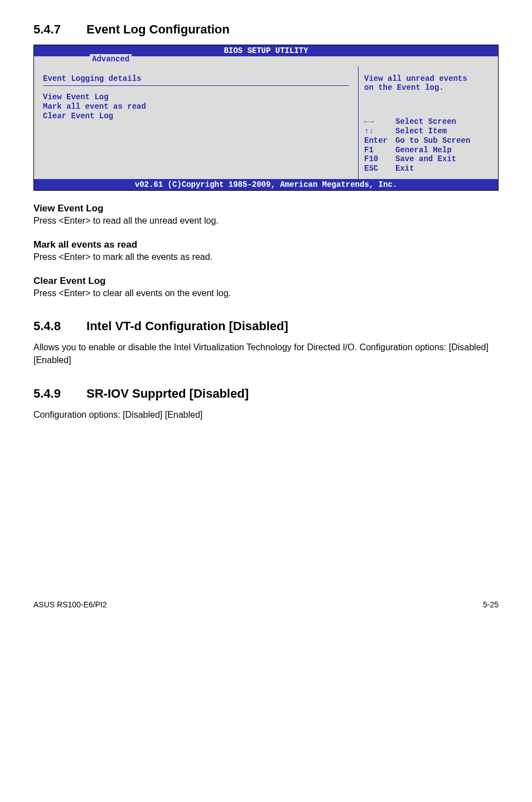  What do you see at coordinates (196, 107) in the screenshot?
I see `bios-menu-items: View Event Log Mark all event as read Cl…` at bounding box center [196, 107].